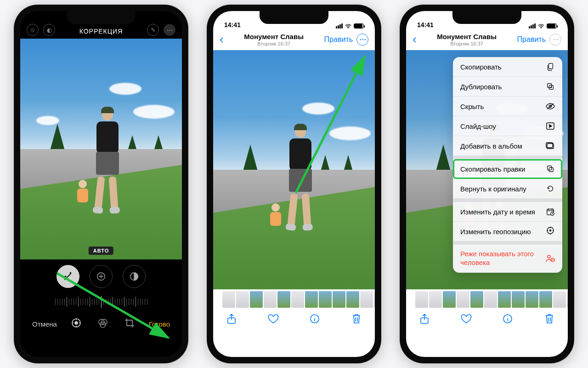  Describe the element at coordinates (508, 165) in the screenshot. I see `context-menu: Скопировать Дублировать Скрыть Слайд-шоу…` at that location.